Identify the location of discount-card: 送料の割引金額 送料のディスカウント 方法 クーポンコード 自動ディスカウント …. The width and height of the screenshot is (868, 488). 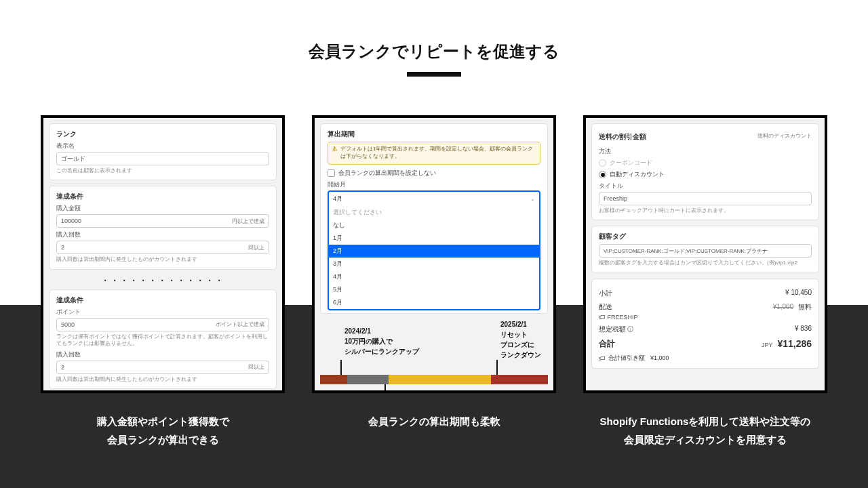
(705, 172).